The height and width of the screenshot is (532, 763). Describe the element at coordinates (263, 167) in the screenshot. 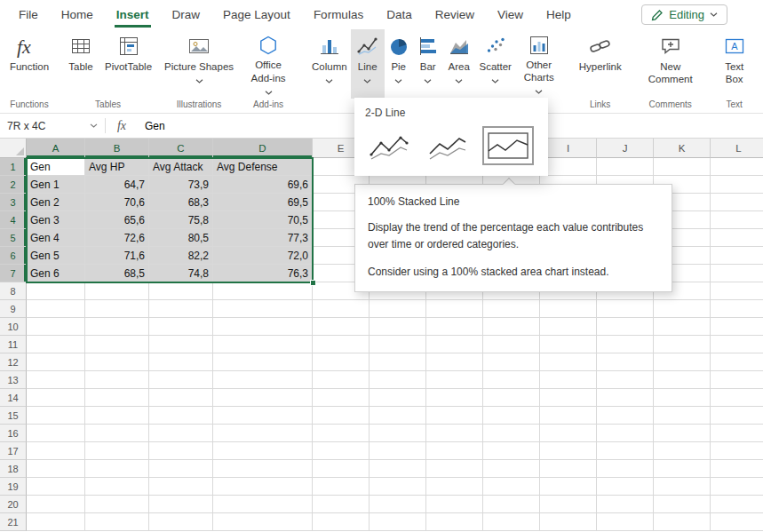

I see `cell-D1: Avg Defense` at that location.